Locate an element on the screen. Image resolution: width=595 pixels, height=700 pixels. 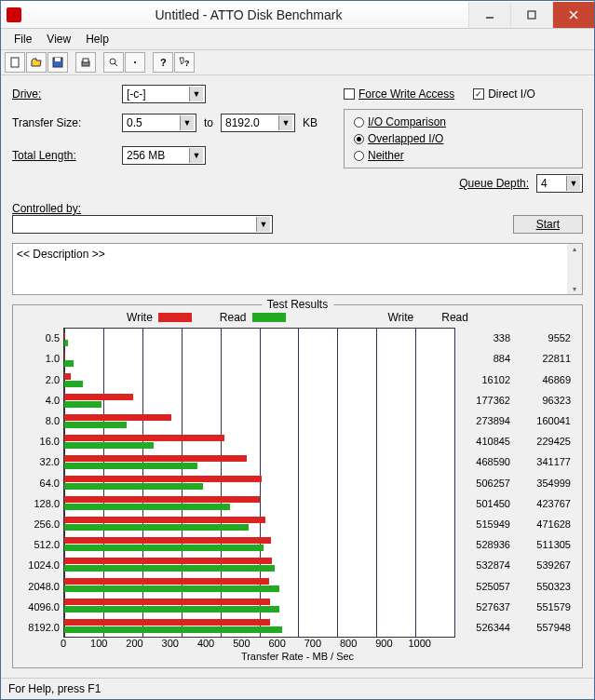
open-icon is located at coordinates (36, 62).